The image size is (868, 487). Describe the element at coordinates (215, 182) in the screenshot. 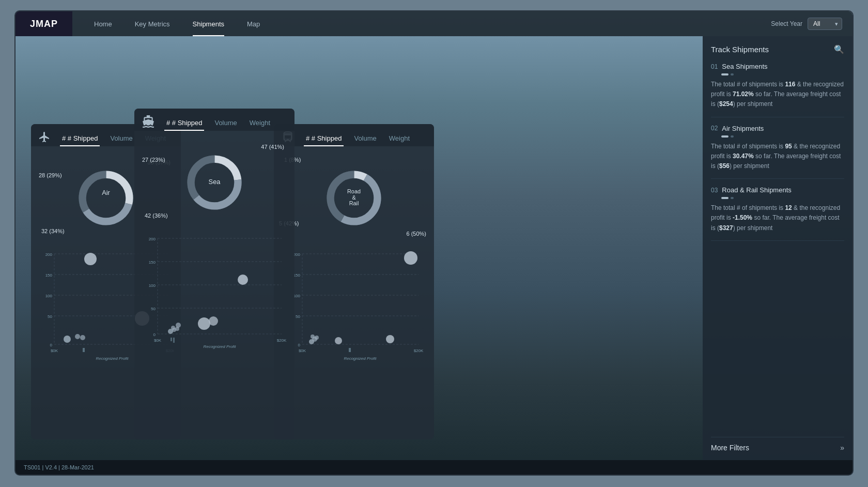

I see `svg-text: Sea` at that location.